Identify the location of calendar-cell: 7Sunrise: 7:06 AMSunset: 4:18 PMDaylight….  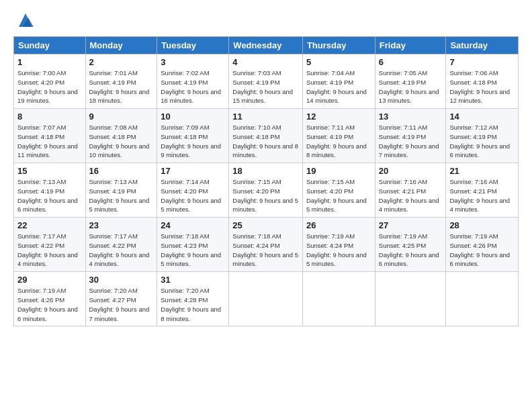
(482, 82).